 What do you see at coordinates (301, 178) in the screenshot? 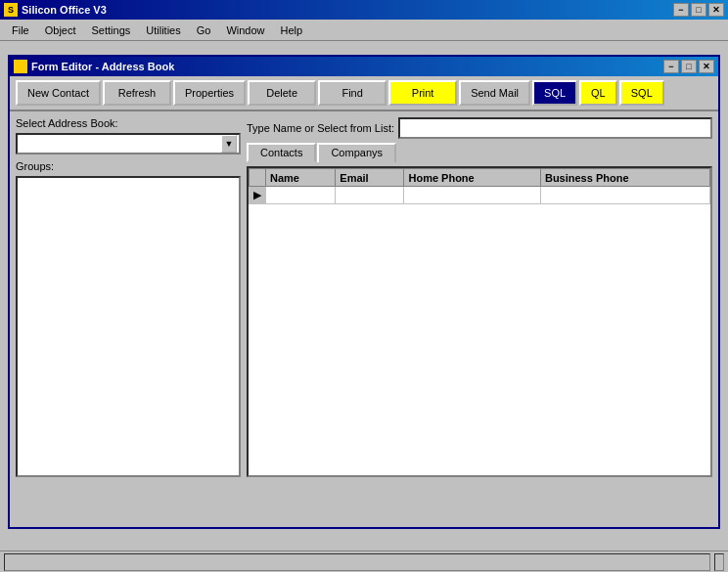
I see `col-name-header: Name` at bounding box center [301, 178].